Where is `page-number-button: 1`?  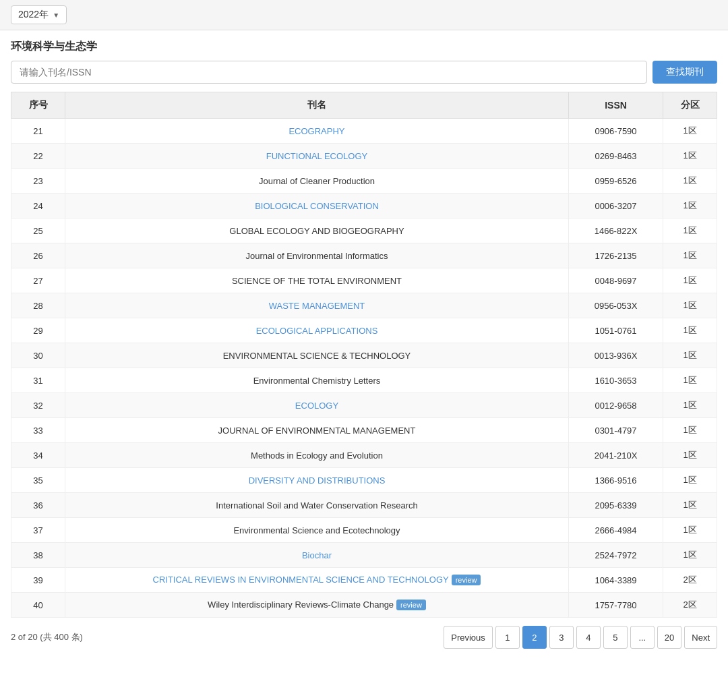 page-number-button: 1 is located at coordinates (508, 637).